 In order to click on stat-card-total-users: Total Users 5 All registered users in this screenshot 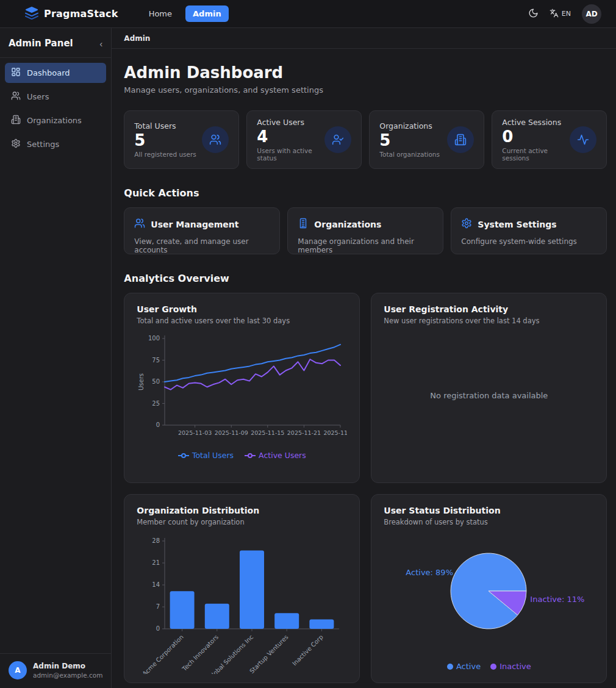, I will do `click(182, 140)`.